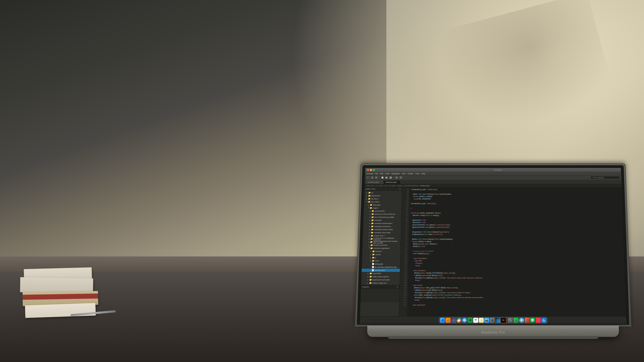 This screenshot has width=644, height=362. What do you see at coordinates (397, 287) in the screenshot?
I see `projects-settings: ⚙` at bounding box center [397, 287].